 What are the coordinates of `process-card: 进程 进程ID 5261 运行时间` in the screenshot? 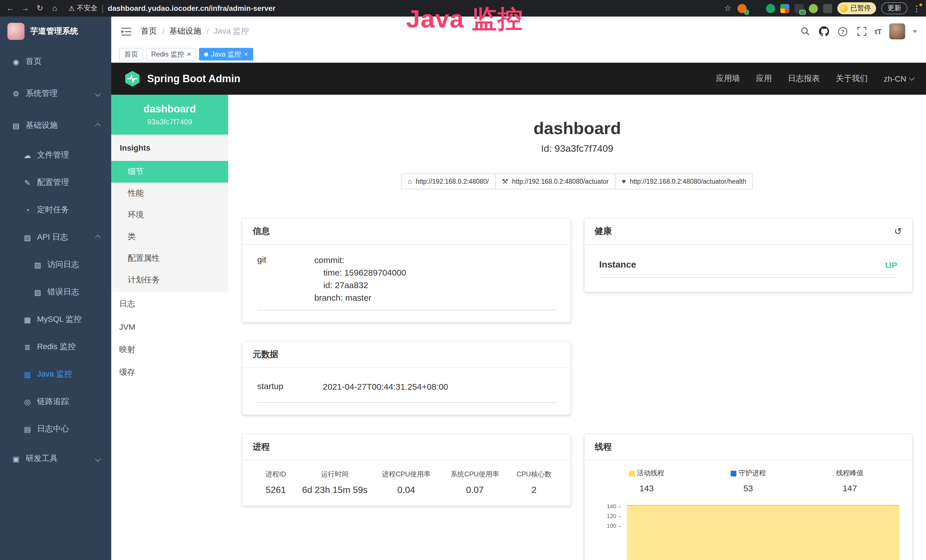 It's located at (406, 470).